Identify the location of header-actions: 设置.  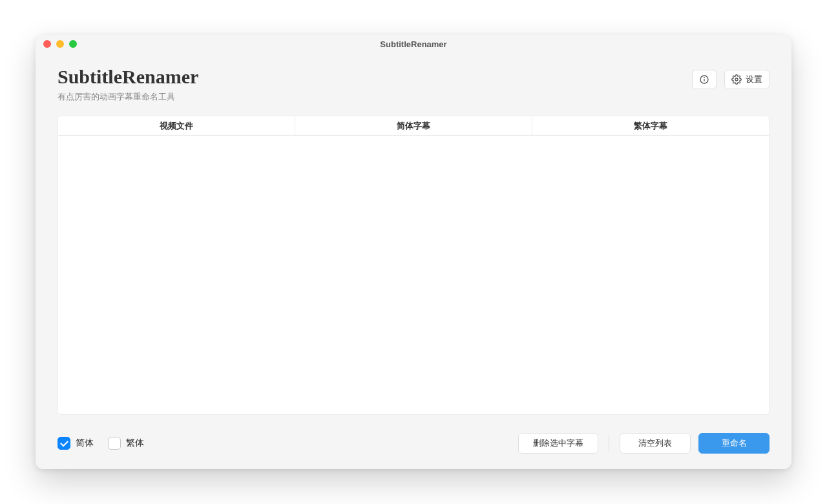
(731, 79).